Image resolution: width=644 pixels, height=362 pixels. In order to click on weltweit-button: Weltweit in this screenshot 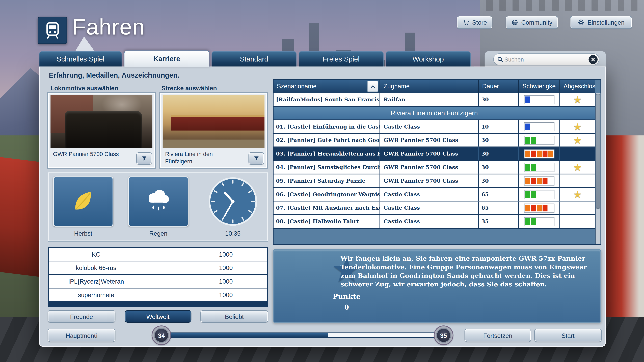, I will do `click(158, 317)`.